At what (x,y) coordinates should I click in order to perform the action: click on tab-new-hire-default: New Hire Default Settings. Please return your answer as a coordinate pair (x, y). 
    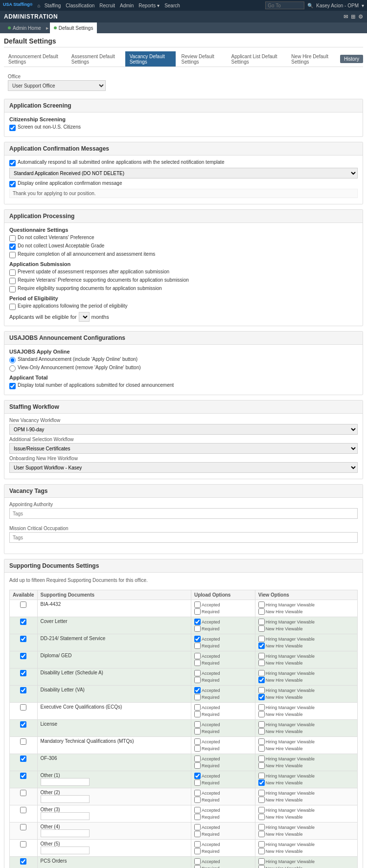
    Looking at the image, I should click on (313, 59).